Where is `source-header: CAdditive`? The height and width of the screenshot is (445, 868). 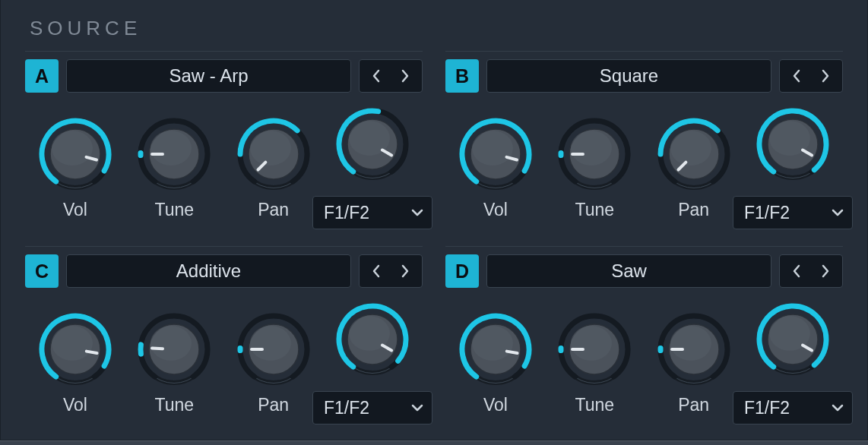 source-header: CAdditive is located at coordinates (223, 271).